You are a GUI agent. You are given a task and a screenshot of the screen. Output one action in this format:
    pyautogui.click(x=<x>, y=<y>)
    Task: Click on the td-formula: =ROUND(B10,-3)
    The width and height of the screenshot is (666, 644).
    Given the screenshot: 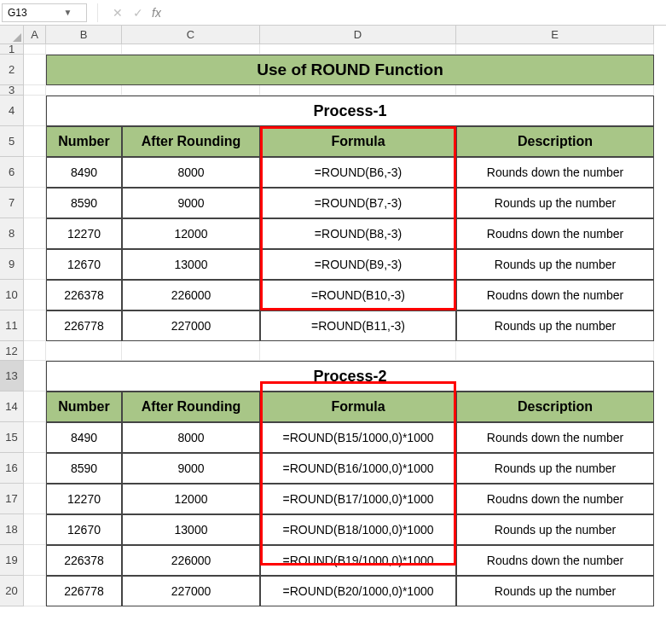 What is the action you would take?
    pyautogui.click(x=358, y=295)
    